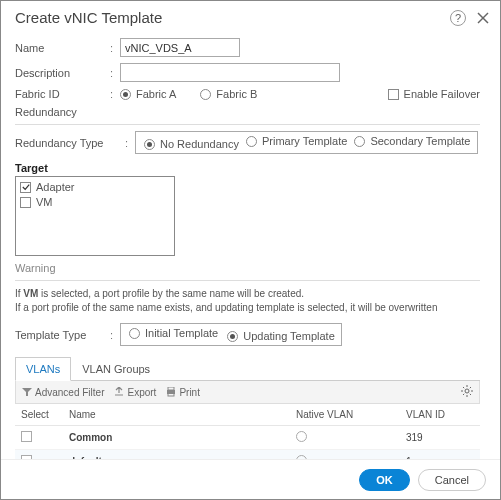 Image resolution: width=501 pixels, height=500 pixels. What do you see at coordinates (26, 436) in the screenshot?
I see `row-select-checkbox` at bounding box center [26, 436].